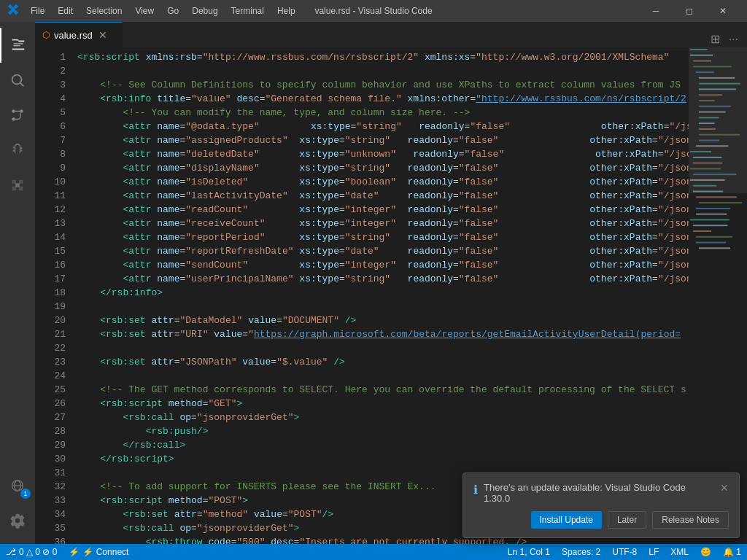 Image resolution: width=747 pixels, height=560 pixels. Describe the element at coordinates (380, 57) in the screenshot. I see `code-line-1: <rsb:script xmlns:rsb="http://www.rssbus…` at that location.